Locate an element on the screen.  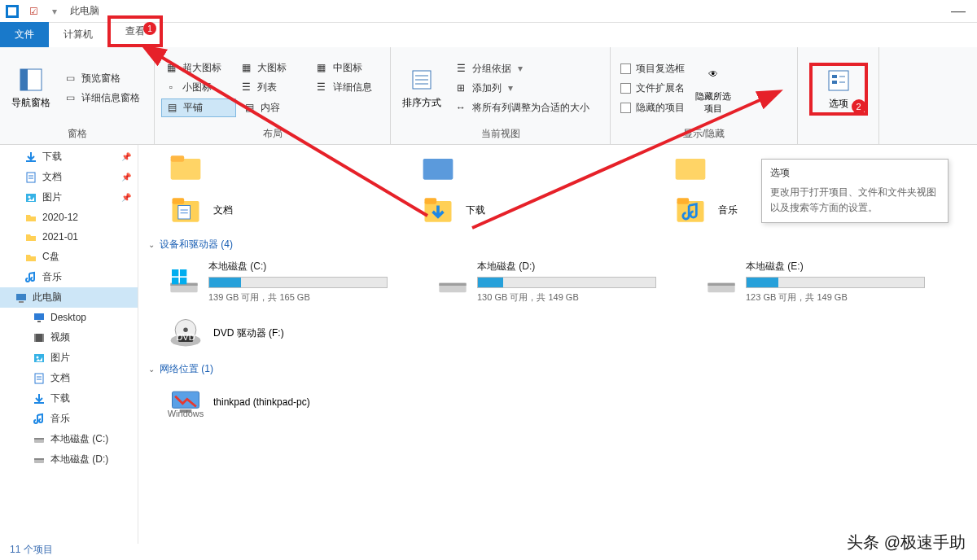
options-tooltip: 选项 更改用于打开项目、文件和文件夹视图以及搜索等方面的设置。 is located at coordinates (855, 190).